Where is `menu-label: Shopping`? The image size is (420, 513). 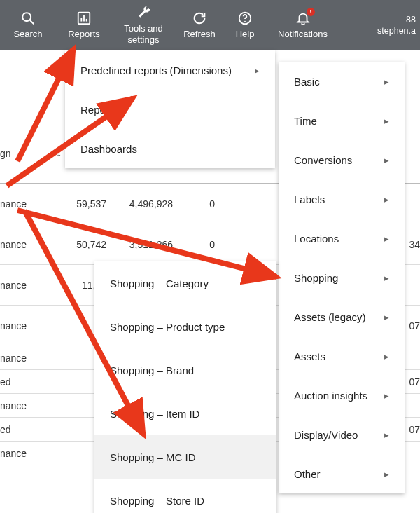
menu-label: Shopping is located at coordinates (316, 278).